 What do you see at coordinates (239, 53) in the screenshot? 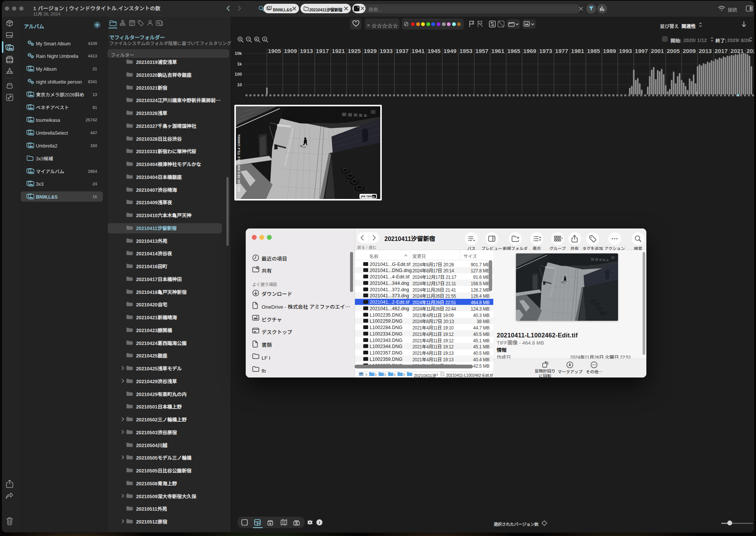
I see `svg-text: 10k` at bounding box center [239, 53].